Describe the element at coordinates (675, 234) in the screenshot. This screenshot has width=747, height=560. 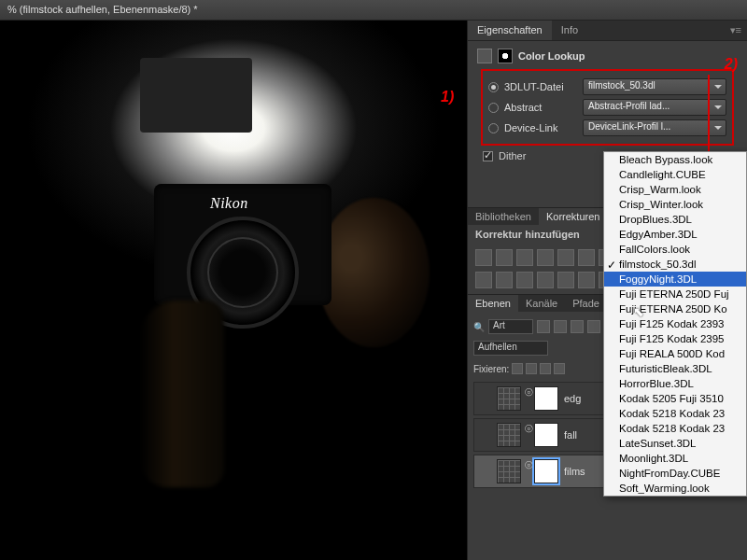
I see `lut-option: EdgyAmber.3DL` at that location.